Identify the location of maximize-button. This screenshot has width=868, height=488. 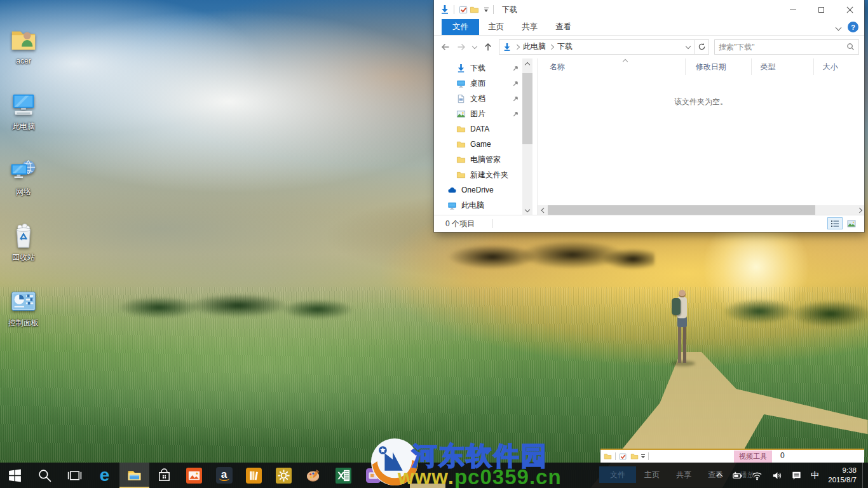
(821, 10).